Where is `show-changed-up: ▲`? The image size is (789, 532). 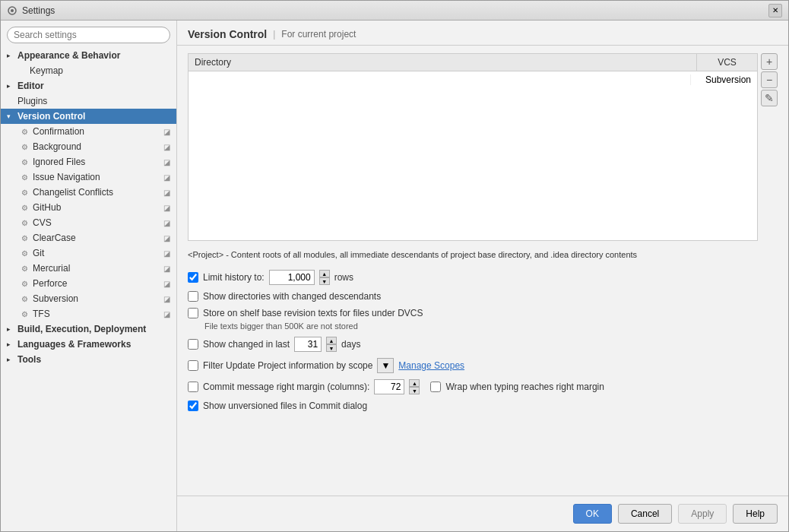
show-changed-up: ▲ is located at coordinates (331, 340).